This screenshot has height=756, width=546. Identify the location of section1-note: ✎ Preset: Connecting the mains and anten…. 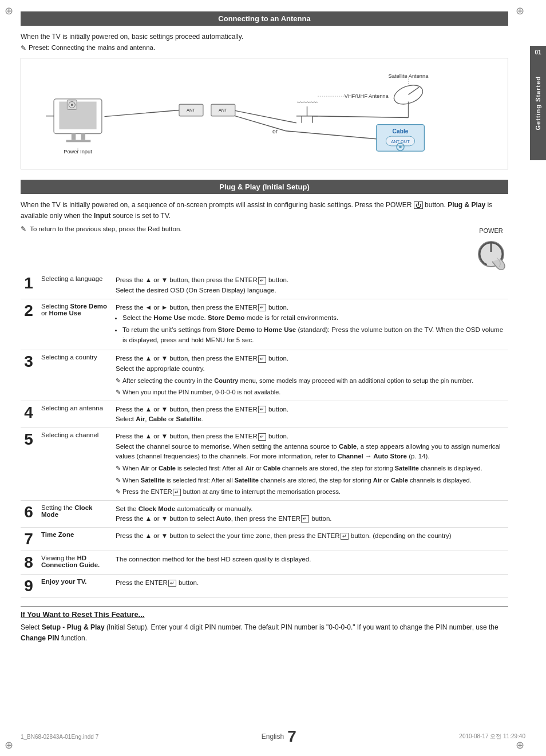
(264, 48).